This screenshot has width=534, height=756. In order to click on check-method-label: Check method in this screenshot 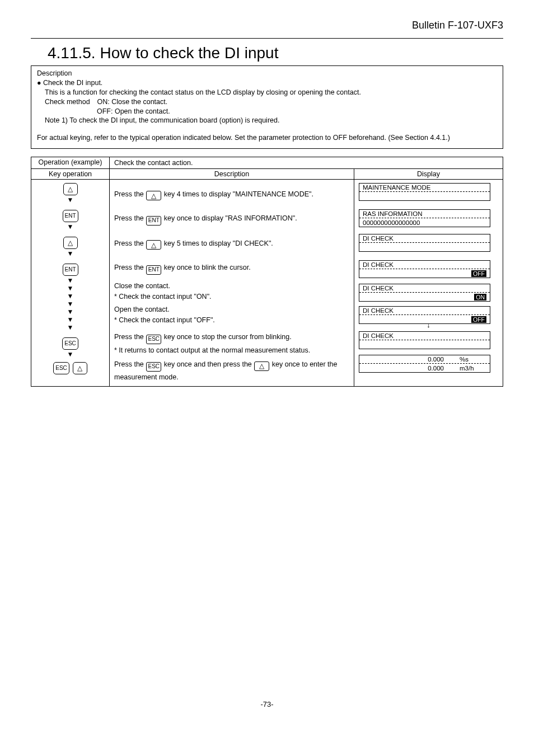, I will do `click(70, 102)`.